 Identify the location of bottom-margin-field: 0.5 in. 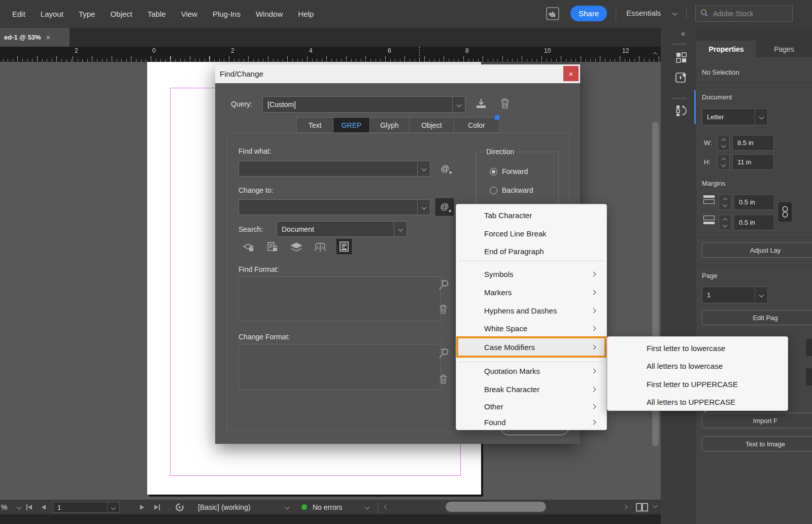
(754, 222).